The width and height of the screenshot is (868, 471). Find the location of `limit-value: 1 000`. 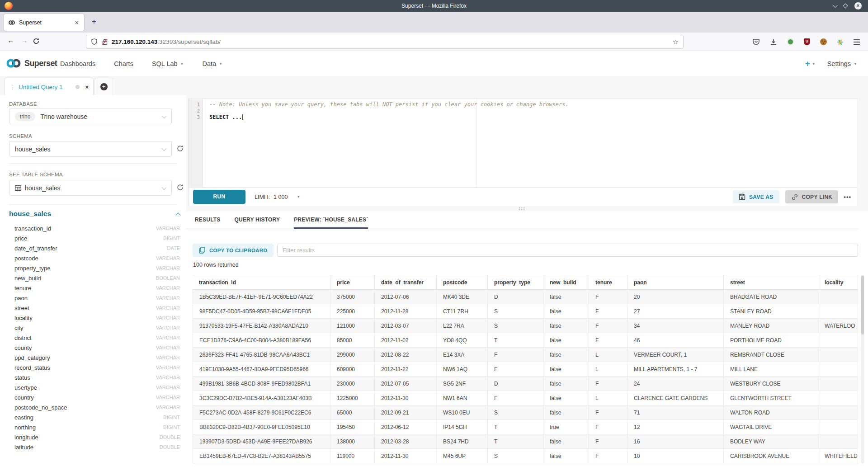

limit-value: 1 000 is located at coordinates (280, 197).